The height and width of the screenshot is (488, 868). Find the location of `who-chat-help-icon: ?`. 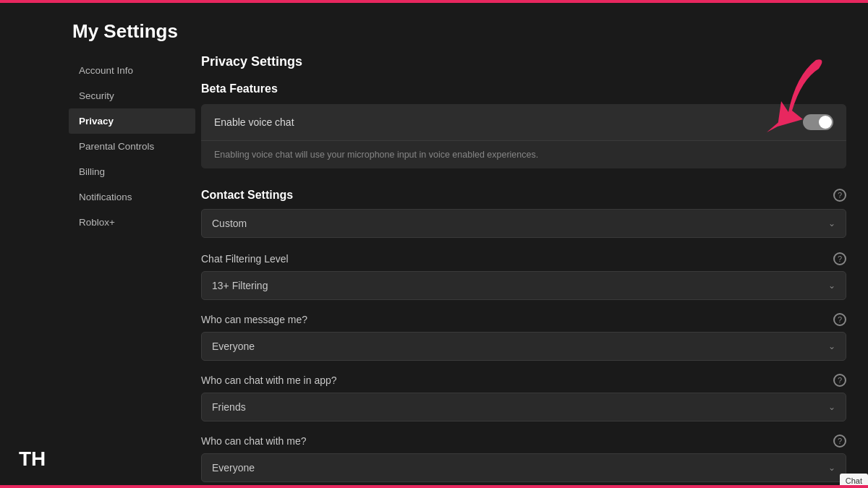

who-chat-help-icon: ? is located at coordinates (840, 441).